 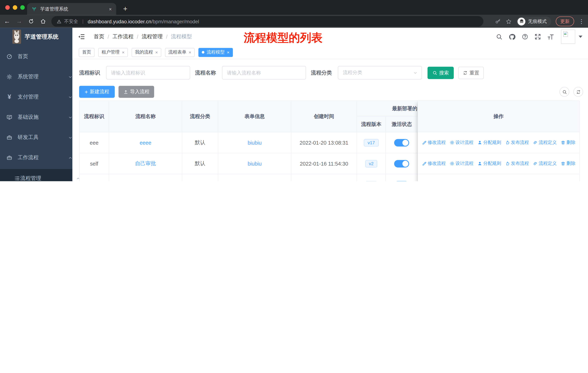 I want to click on upload-icon, so click(x=126, y=92).